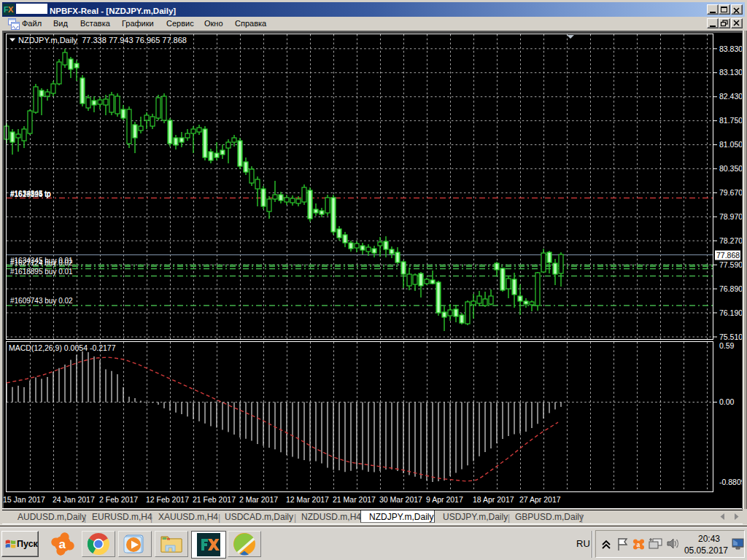  I want to click on svg-text: 83.130, so click(731, 72).